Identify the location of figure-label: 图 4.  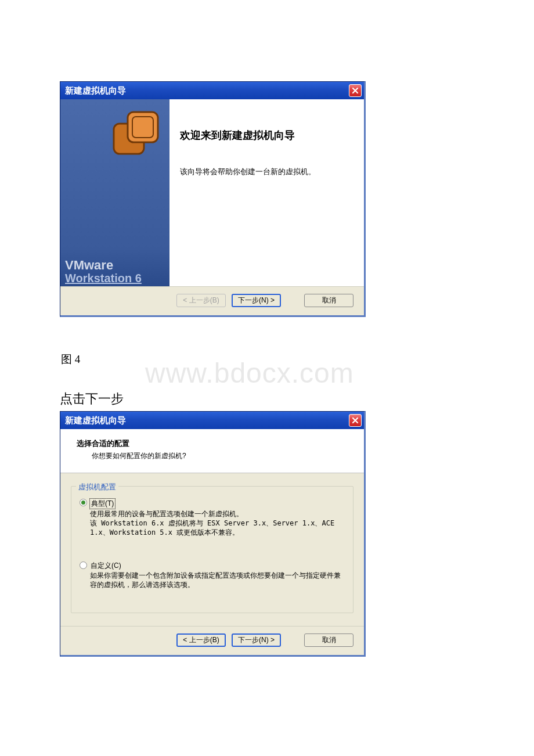
(297, 359).